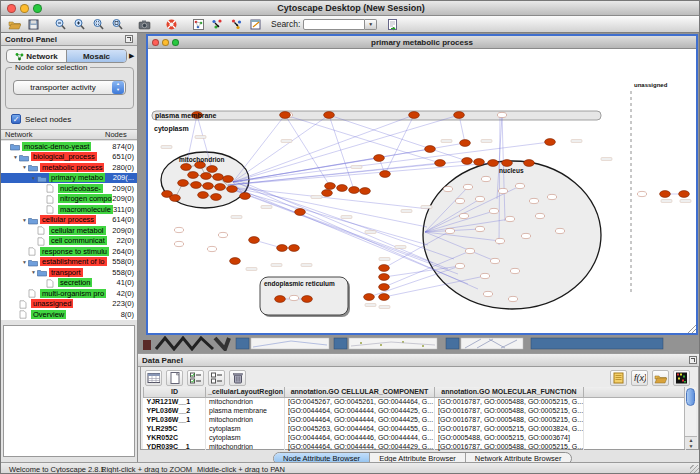 The width and height of the screenshot is (700, 474). What do you see at coordinates (69, 146) in the screenshot?
I see `tree-row: mosaic-demo-yeast874(0)` at bounding box center [69, 146].